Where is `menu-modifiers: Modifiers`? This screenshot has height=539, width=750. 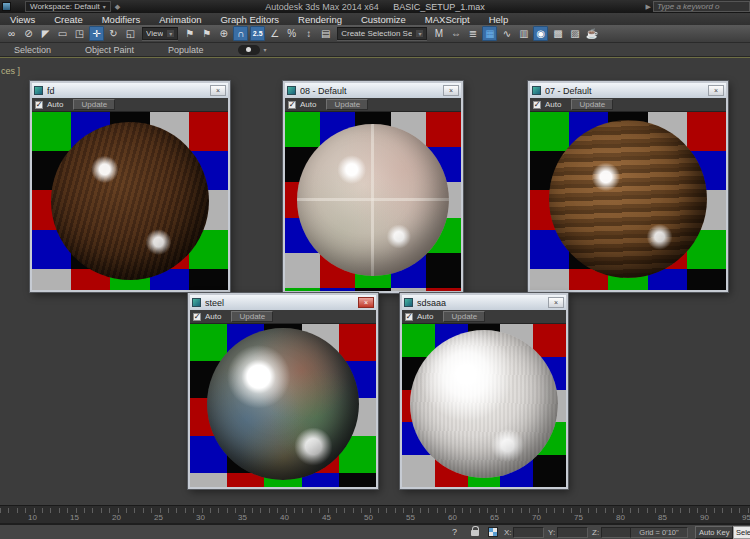 menu-modifiers: Modifiers is located at coordinates (122, 20).